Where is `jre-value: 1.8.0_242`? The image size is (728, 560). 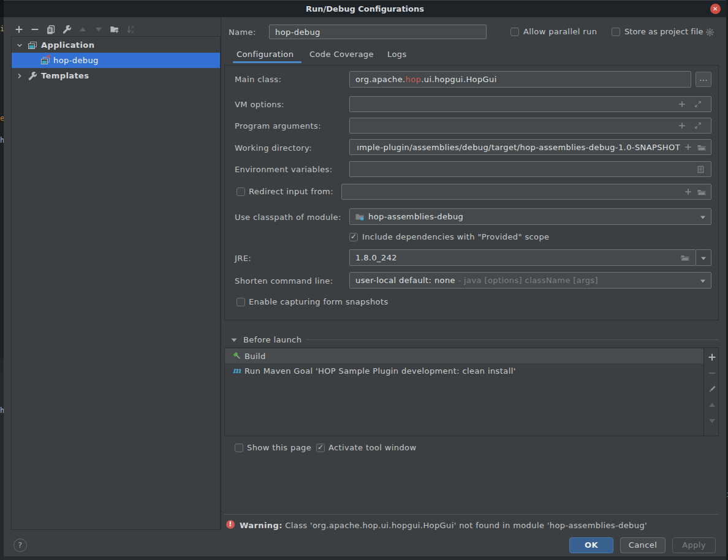
jre-value: 1.8.0_242 is located at coordinates (523, 257).